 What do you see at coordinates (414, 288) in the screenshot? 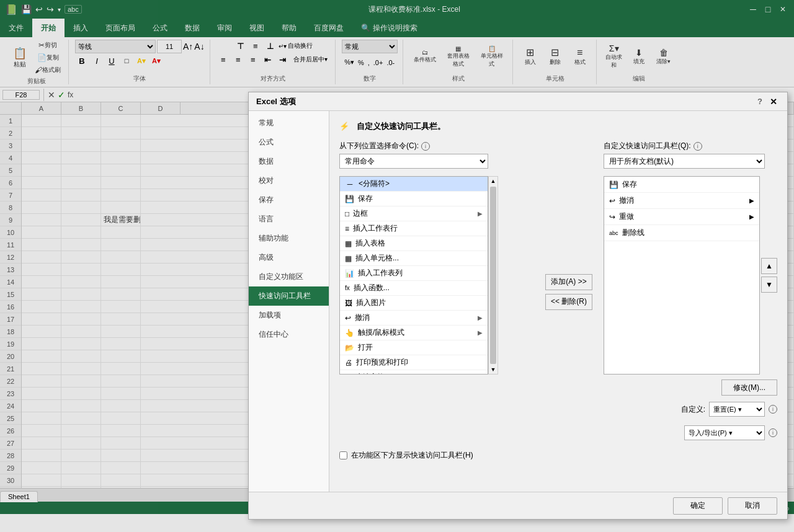
I see `list-item-insert-func: fx 插入函数...` at bounding box center [414, 288].